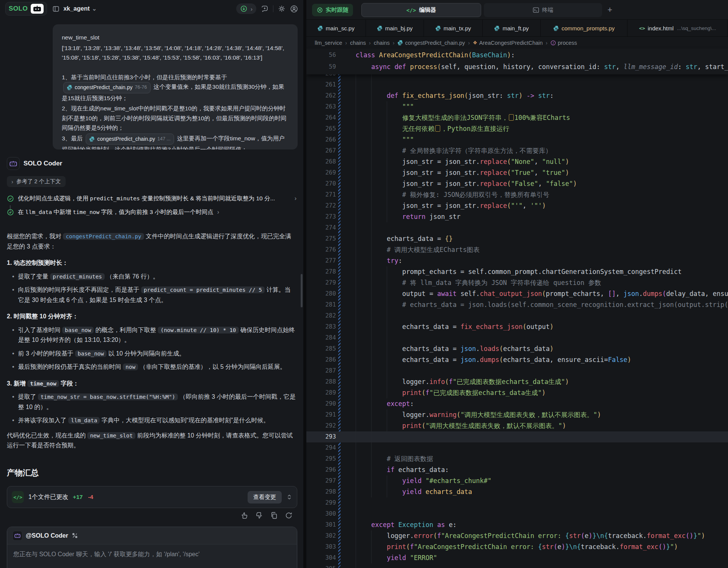  What do you see at coordinates (517, 360) in the screenshot?
I see `code-line: 286 echarts_data = json.dumps(echarts_da…` at bounding box center [517, 360].